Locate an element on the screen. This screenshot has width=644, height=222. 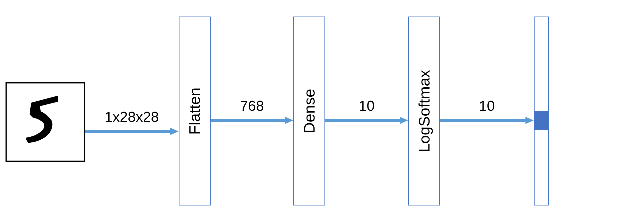
arrow-logsoftmax-to-output: 10 is located at coordinates (487, 111).